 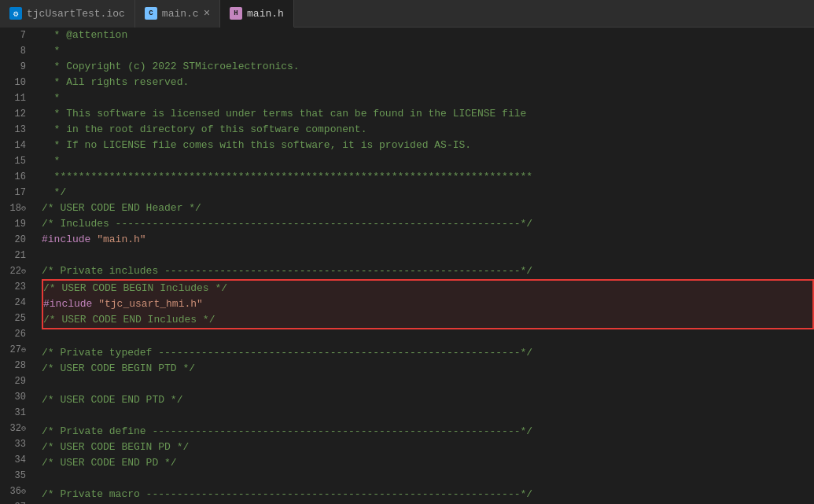 What do you see at coordinates (266, 14) in the screenshot?
I see `tab-label-mainh: main.h` at bounding box center [266, 14].